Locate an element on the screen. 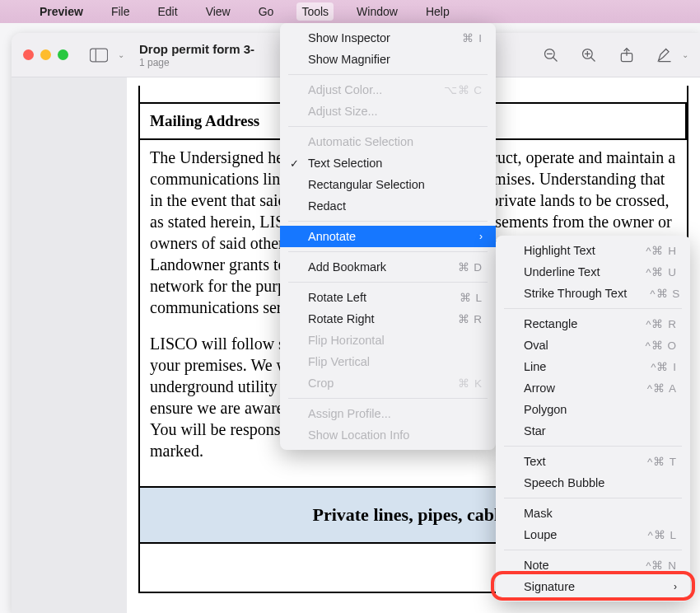 The width and height of the screenshot is (700, 613). menu-item-label: Speech Bubble is located at coordinates (564, 483).